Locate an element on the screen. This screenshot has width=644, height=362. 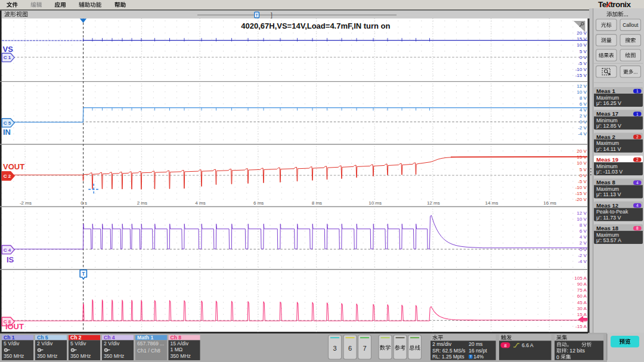
svg-text: μ′: 16.25 V is located at coordinates (609, 103).